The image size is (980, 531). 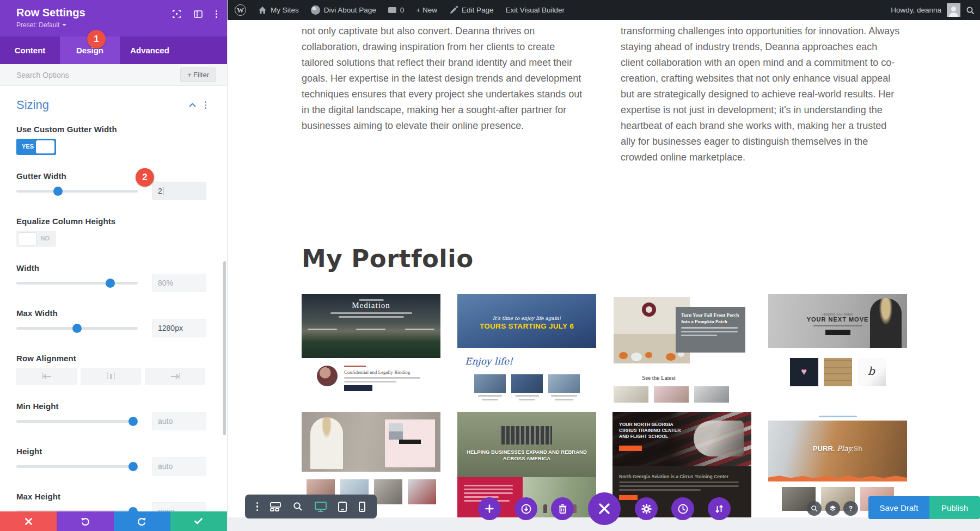 I want to click on builder-view-toolbar, so click(x=311, y=507).